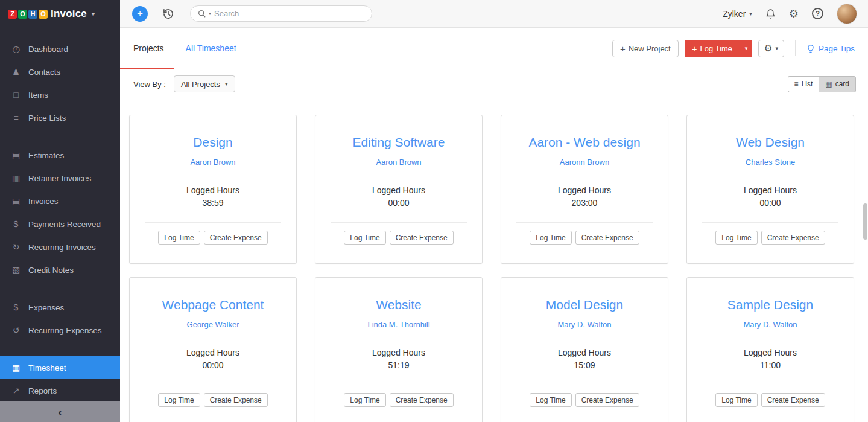  Describe the element at coordinates (818, 13) in the screenshot. I see `help-icon: ?` at that location.